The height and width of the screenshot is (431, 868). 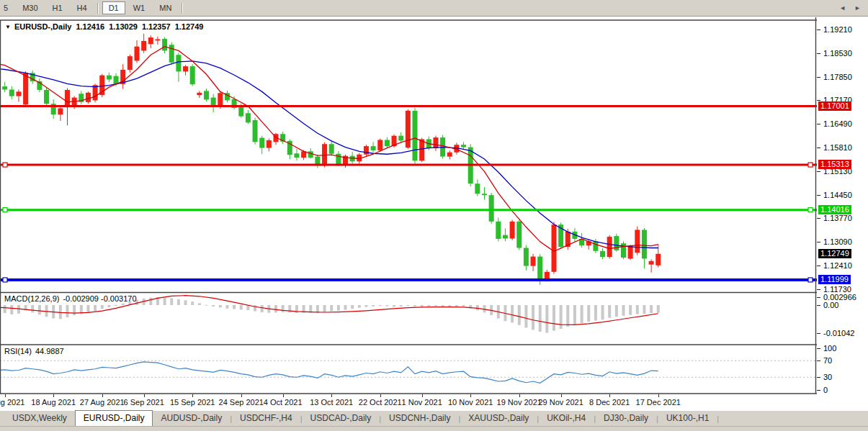 I want to click on chart-tab-ukoil-h4: UKOil-,H4, so click(x=566, y=419).